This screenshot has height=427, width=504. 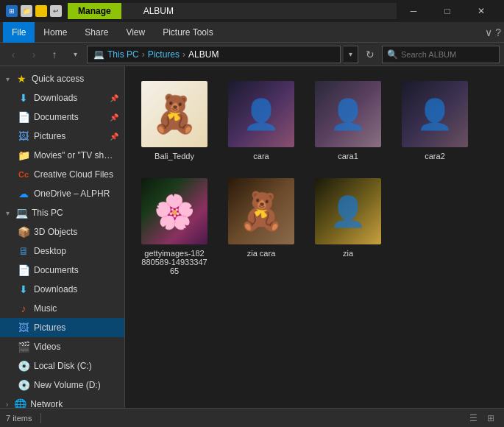 What do you see at coordinates (62, 251) in the screenshot?
I see `sidebar-item-desktop: 🖥 Desktop` at bounding box center [62, 251].